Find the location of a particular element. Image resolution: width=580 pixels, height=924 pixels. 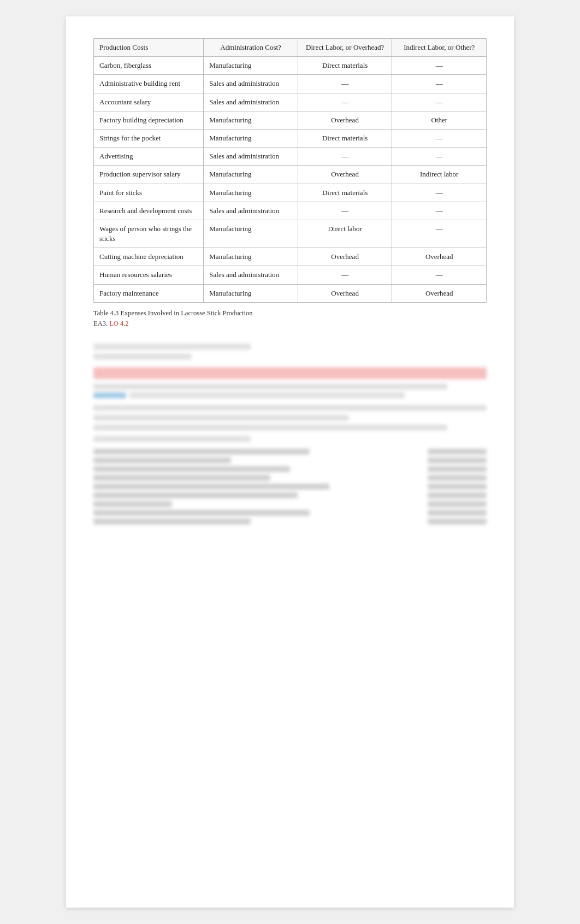

cell-row8-col3: — is located at coordinates (345, 211).